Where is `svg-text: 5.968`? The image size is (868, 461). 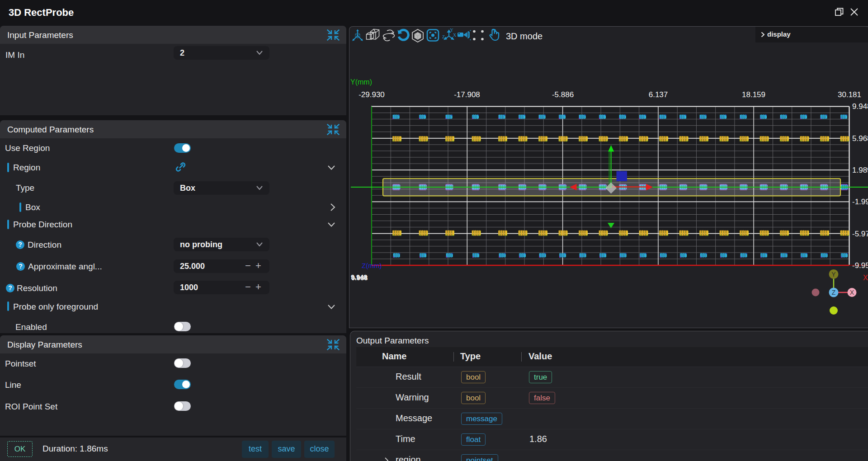
svg-text: 5.968 is located at coordinates (860, 138).